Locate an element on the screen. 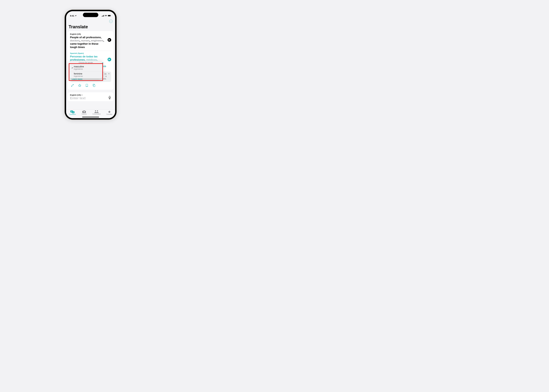  gender-option-title: feminine is located at coordinates (78, 74).